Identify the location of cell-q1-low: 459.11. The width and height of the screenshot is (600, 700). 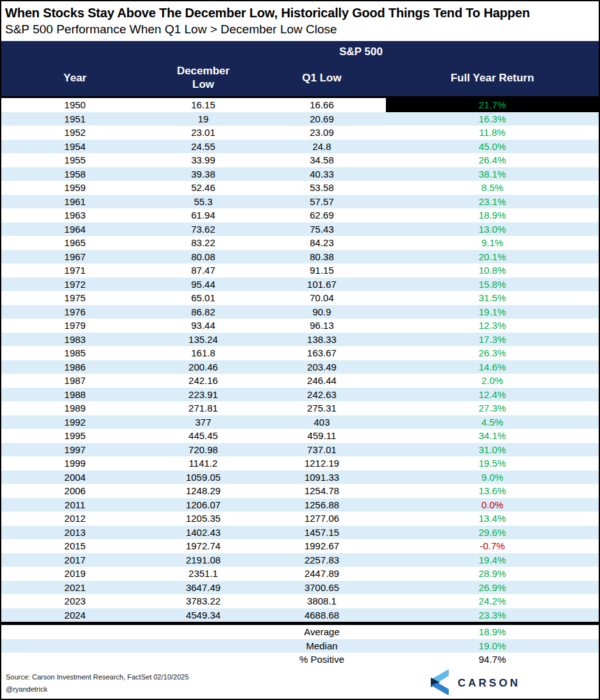
(322, 436).